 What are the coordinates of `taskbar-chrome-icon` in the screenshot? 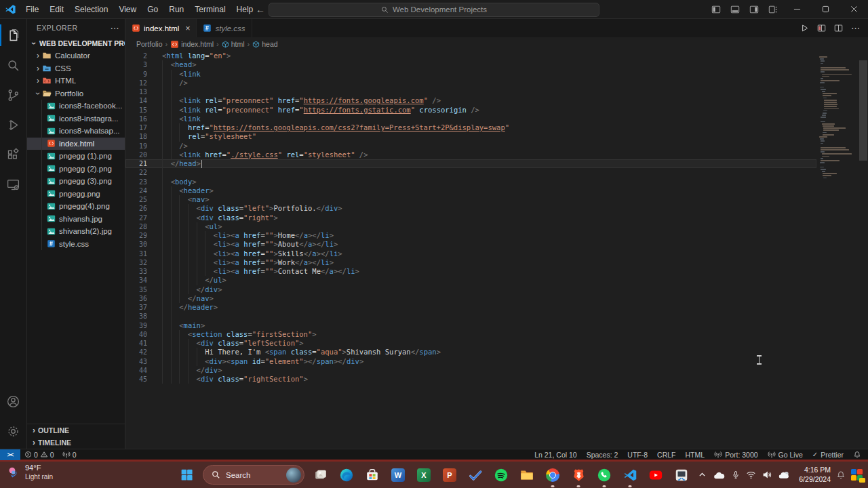 It's located at (553, 475).